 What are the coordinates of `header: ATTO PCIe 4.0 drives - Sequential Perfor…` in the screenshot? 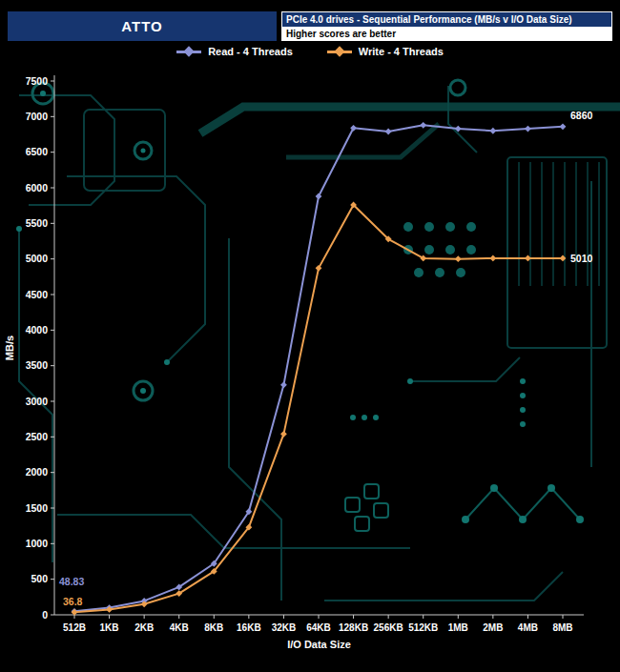 It's located at (310, 27).